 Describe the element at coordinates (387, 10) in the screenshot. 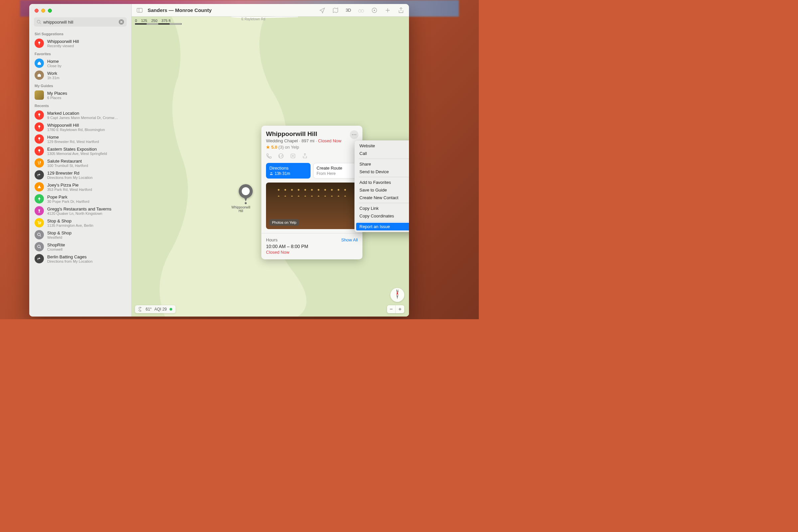

I see `add-icon` at that location.